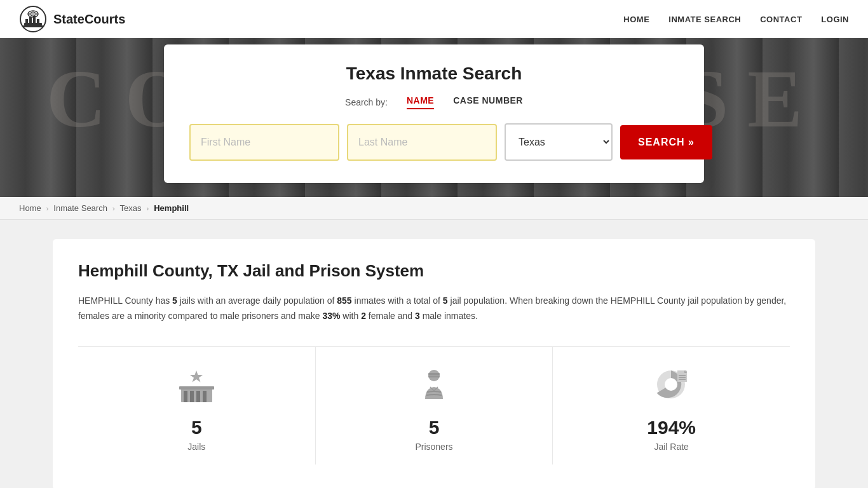 This screenshot has height=488, width=868. Describe the element at coordinates (344, 301) in the screenshot. I see `avg-population: 855` at that location.